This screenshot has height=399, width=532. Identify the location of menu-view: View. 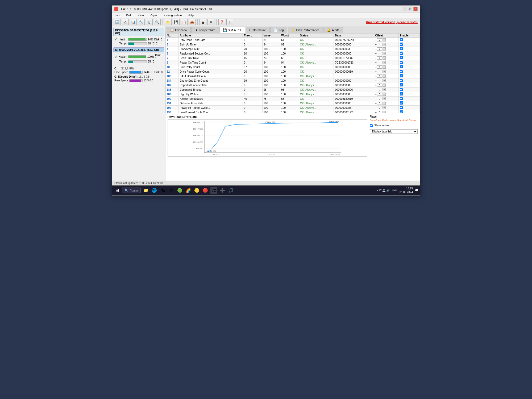
(141, 15).